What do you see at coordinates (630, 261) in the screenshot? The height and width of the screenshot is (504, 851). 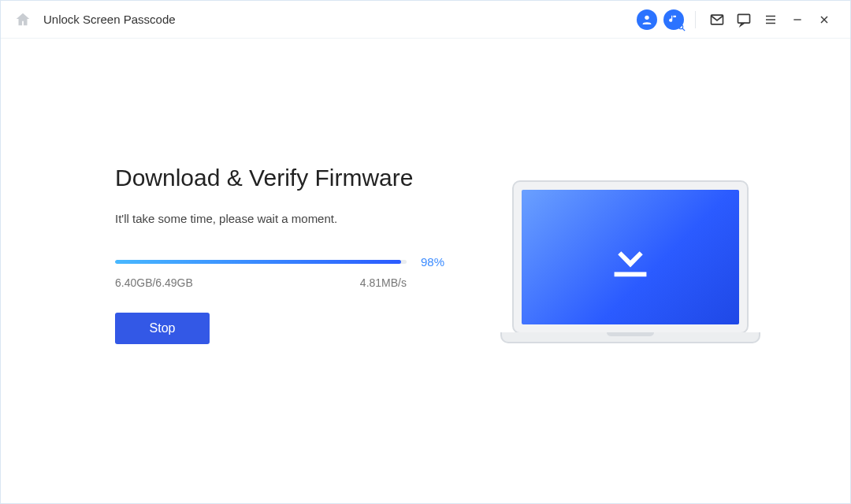 I see `laptop-illustration` at bounding box center [630, 261].